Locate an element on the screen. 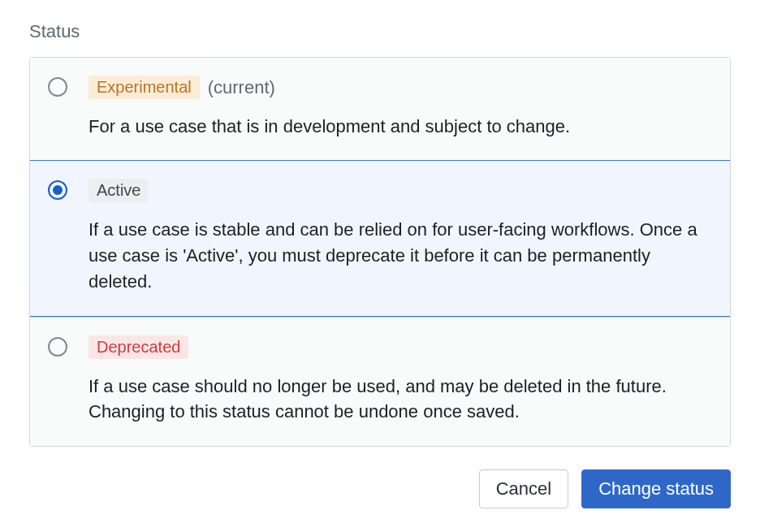  button-row: Cancel Change status is located at coordinates (380, 489).